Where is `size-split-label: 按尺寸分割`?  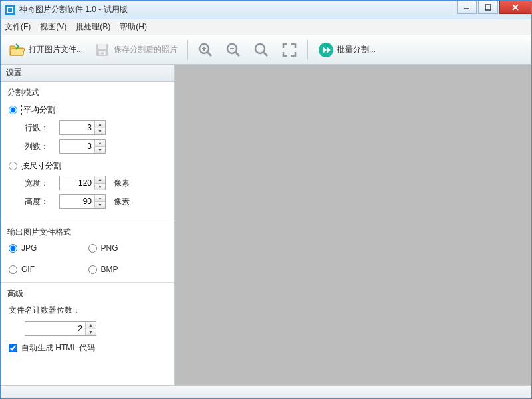
size-split-label: 按尺寸分割 is located at coordinates (41, 166).